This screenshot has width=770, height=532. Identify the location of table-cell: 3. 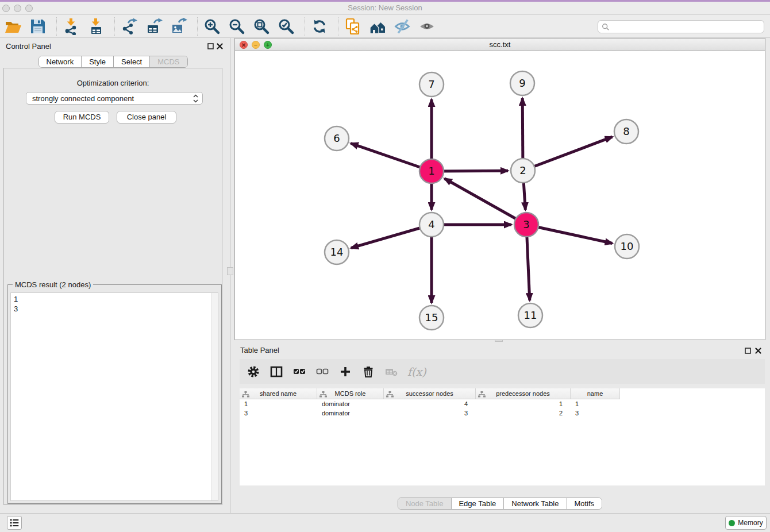
(595, 413).